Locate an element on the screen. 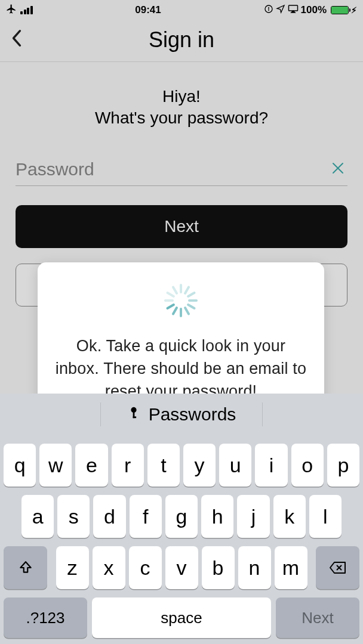 This screenshot has width=363, height=644. page-title: Sign in is located at coordinates (182, 40).